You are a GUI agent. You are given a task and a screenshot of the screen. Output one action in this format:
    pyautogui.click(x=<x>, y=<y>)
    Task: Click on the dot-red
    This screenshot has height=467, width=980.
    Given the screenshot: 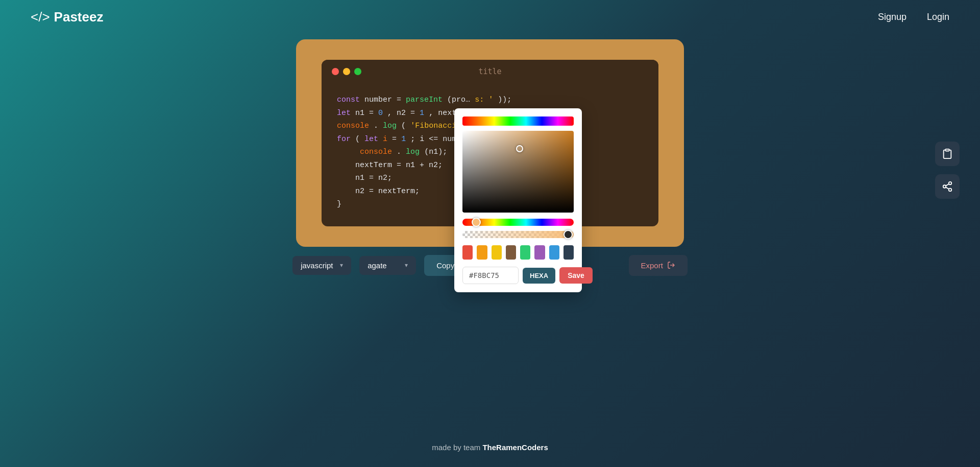 What is the action you would take?
    pyautogui.click(x=335, y=72)
    